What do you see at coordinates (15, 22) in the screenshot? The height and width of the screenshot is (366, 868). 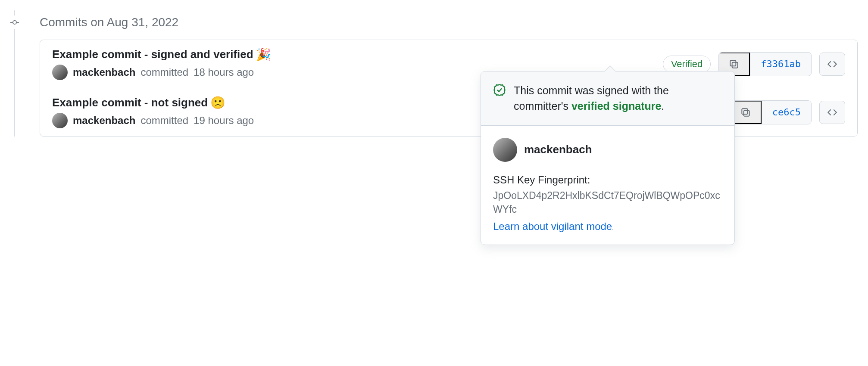 I see `timeline-marker` at bounding box center [15, 22].